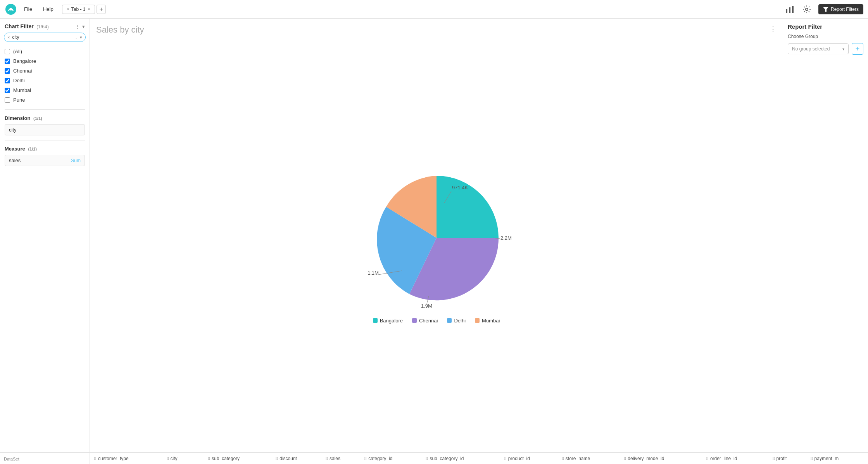 The image size is (868, 464). What do you see at coordinates (45, 71) in the screenshot?
I see `check-chennai: Chennai` at bounding box center [45, 71].